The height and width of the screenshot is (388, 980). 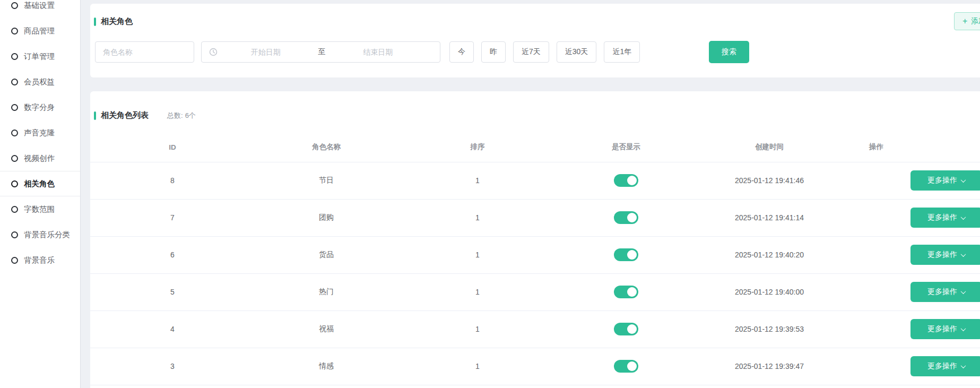 I want to click on add-button: + 添加, so click(x=967, y=21).